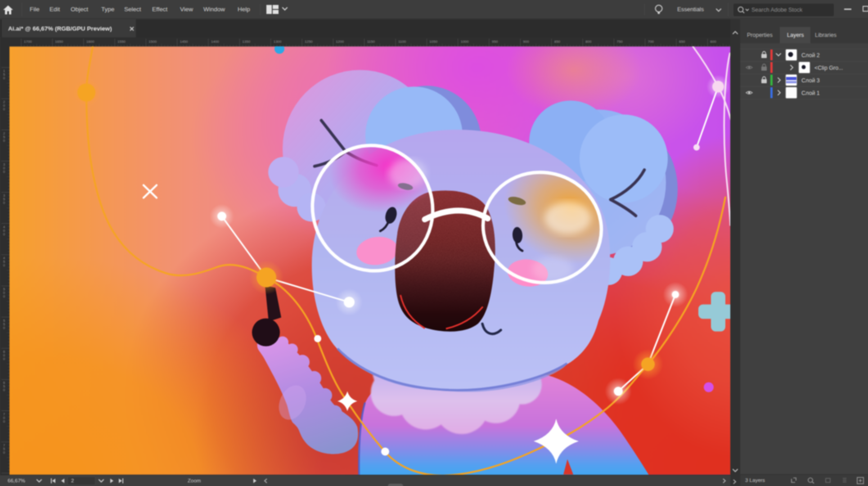  I want to click on svg-text: 1450, so click(184, 41).